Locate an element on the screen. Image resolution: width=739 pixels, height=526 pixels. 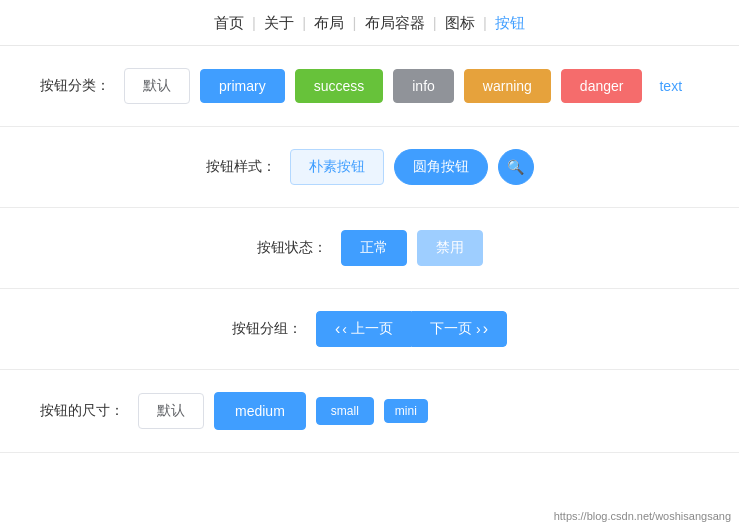
nav-item-icon: 图标 is located at coordinates (460, 22).